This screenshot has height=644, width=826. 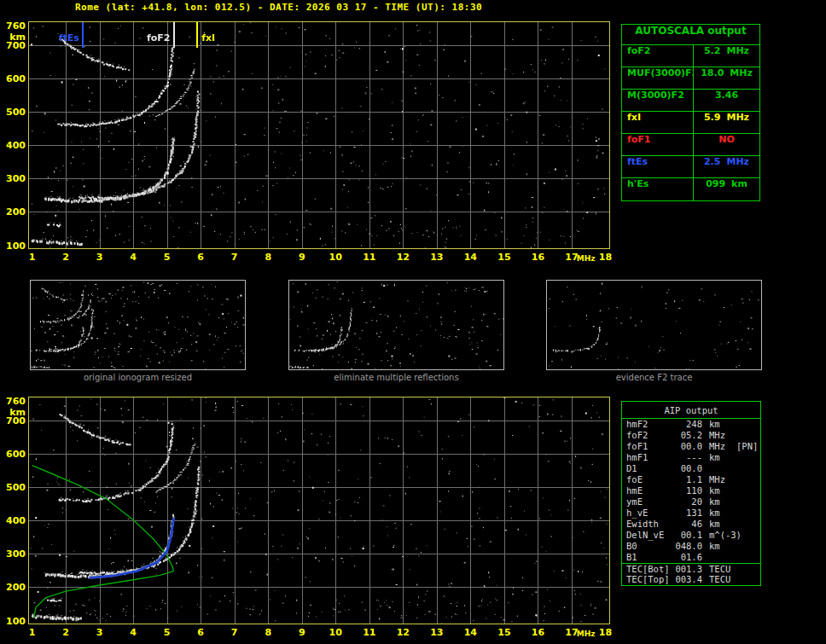 What do you see at coordinates (747, 447) in the screenshot?
I see `aip-row-extra: [PN]` at bounding box center [747, 447].